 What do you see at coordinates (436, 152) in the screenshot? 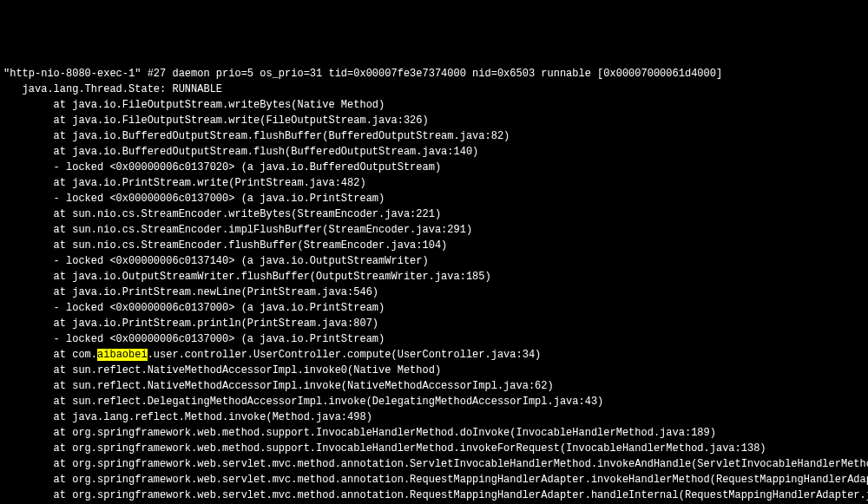
I see `stack-frame: at java.io.BufferedOutputStream.flush(Bu…` at bounding box center [436, 152].